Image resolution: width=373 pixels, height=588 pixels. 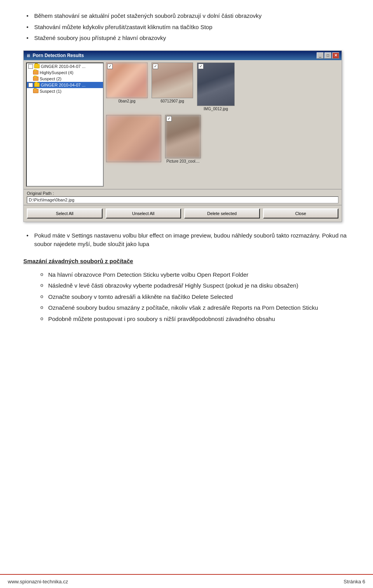 I want to click on image-label-0: 0ban2.jpg, so click(x=127, y=101).